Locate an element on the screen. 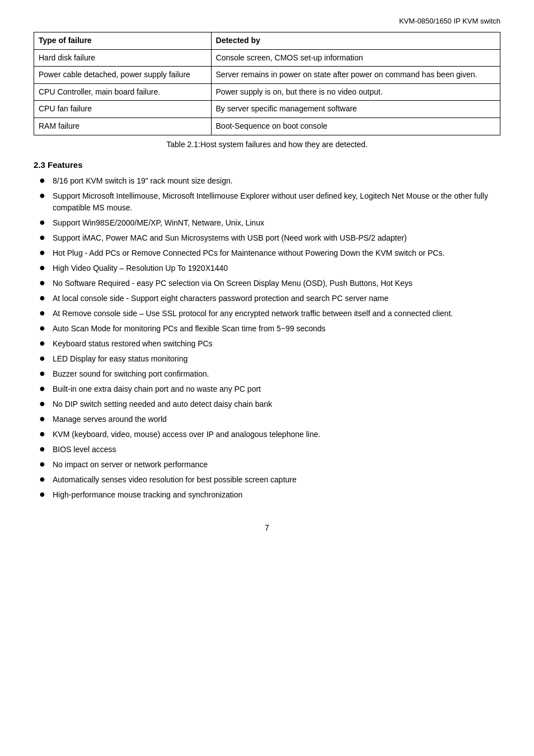 Image resolution: width=534 pixels, height=756 pixels. list-item: ●At local console side - Support eight c… is located at coordinates (270, 299).